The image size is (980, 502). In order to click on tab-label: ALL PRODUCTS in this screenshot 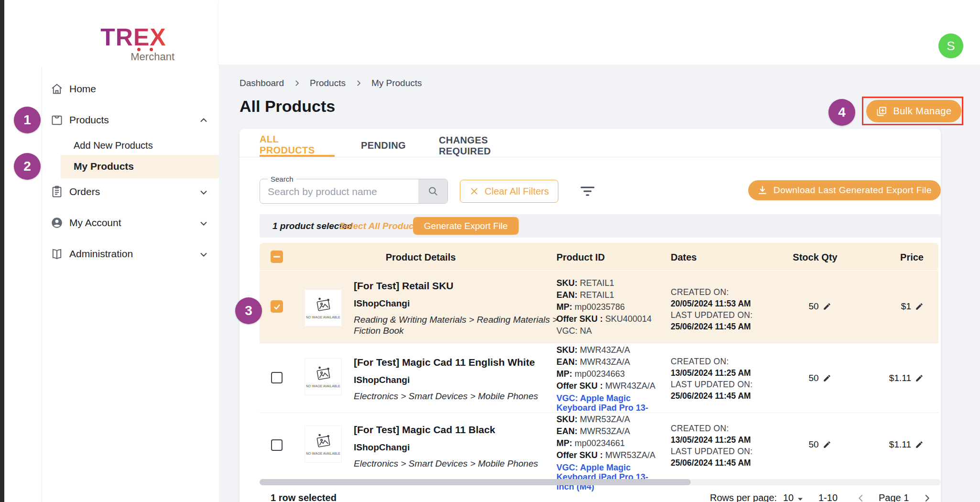, I will do `click(297, 145)`.